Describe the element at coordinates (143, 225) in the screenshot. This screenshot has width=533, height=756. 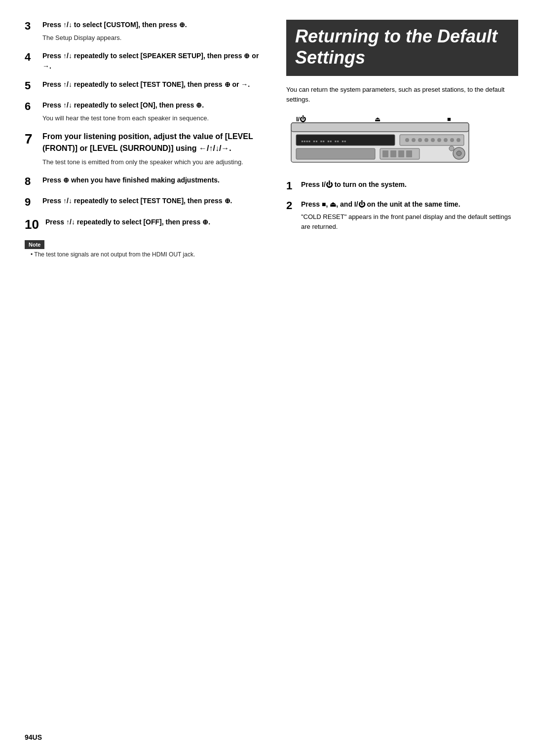
I see `step-10: 10 Press ↑/↓ repeatedly to select [OFF],…` at that location.